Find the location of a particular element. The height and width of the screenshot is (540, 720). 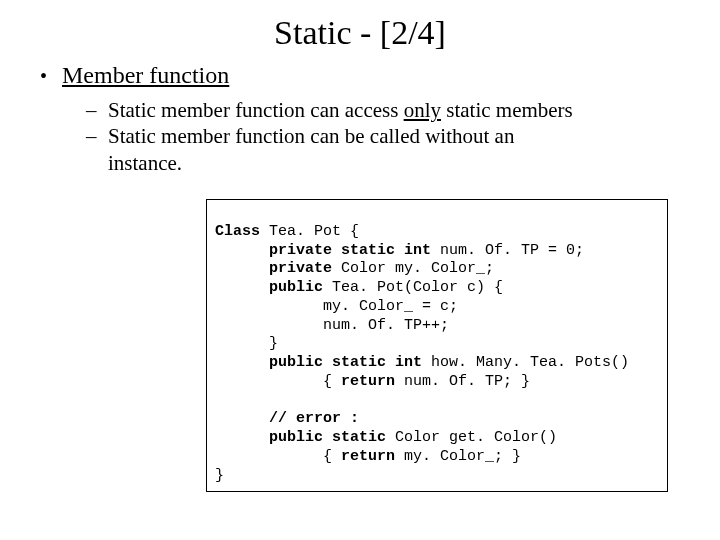

code-kw: public static int is located at coordinates (318, 362).